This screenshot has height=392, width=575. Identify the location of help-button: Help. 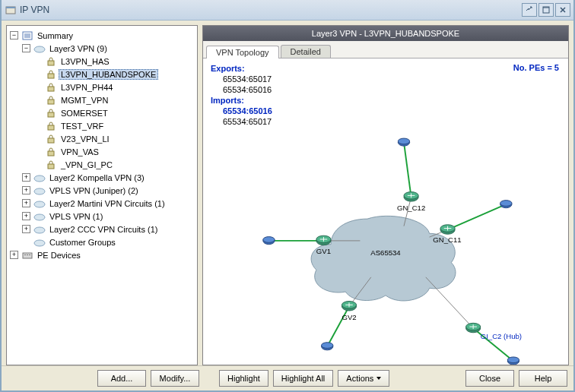
(543, 378).